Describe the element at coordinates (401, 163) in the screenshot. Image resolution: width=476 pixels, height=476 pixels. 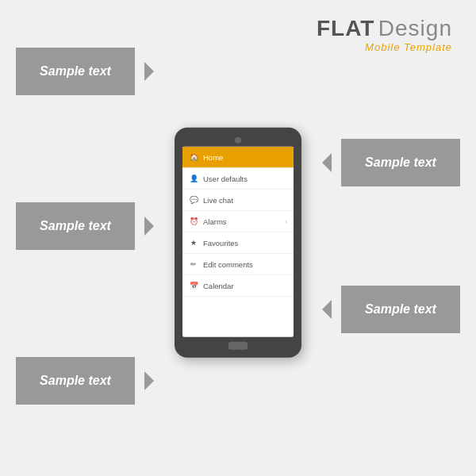
I see `callout-top-right: Sample text` at that location.